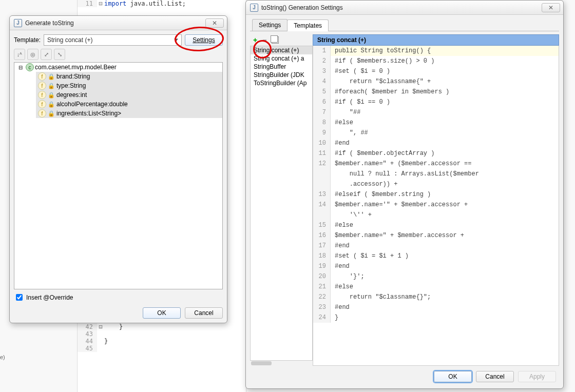  Describe the element at coordinates (60, 54) in the screenshot. I see `collapse-icon: ⤡` at that location.